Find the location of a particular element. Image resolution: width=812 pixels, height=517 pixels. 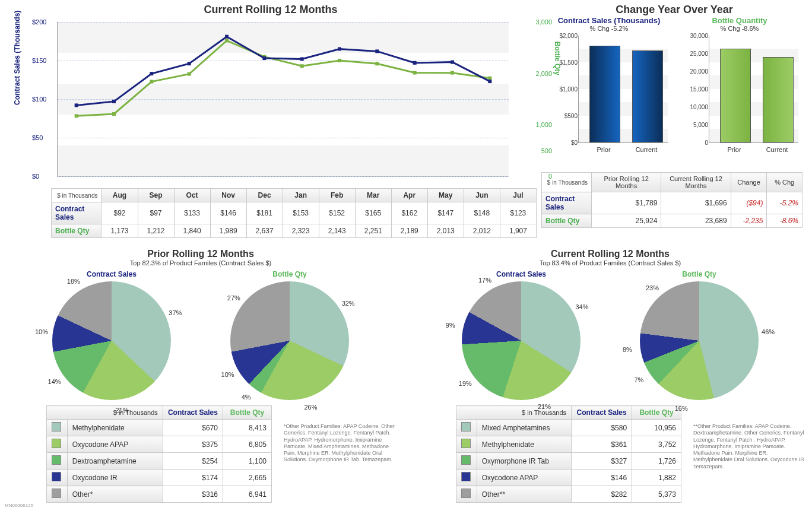

curr-title: Current Rolling 12 Months is located at coordinates (610, 254).